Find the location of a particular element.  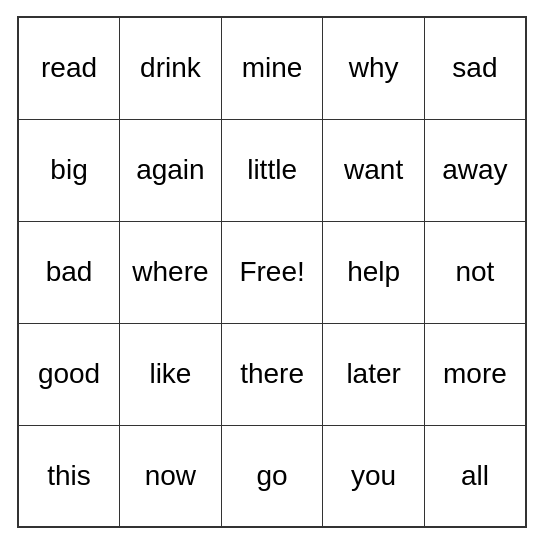

cell-2-3: help is located at coordinates (374, 272).